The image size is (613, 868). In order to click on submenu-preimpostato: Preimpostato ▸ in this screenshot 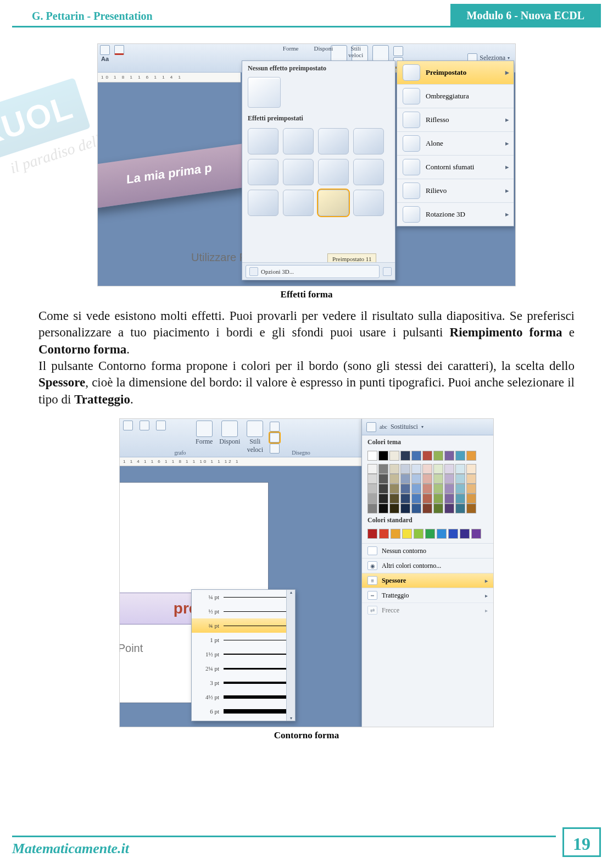, I will do `click(455, 73)`.